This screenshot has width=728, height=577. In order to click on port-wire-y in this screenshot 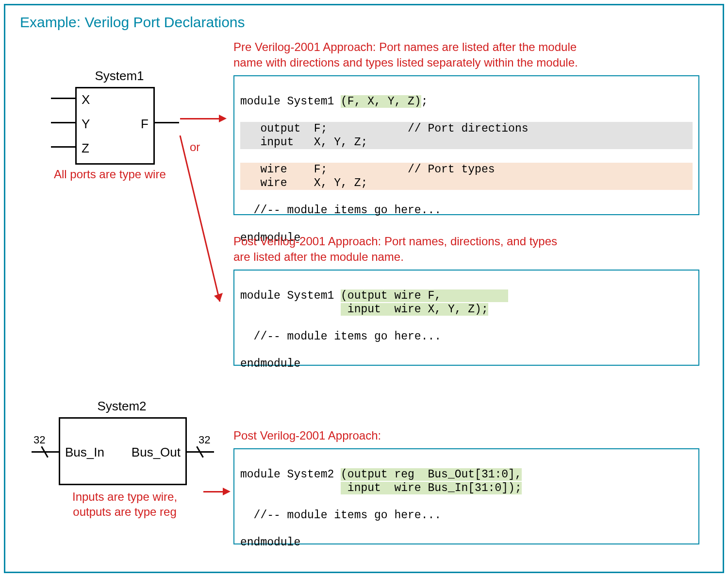, I will do `click(63, 122)`.